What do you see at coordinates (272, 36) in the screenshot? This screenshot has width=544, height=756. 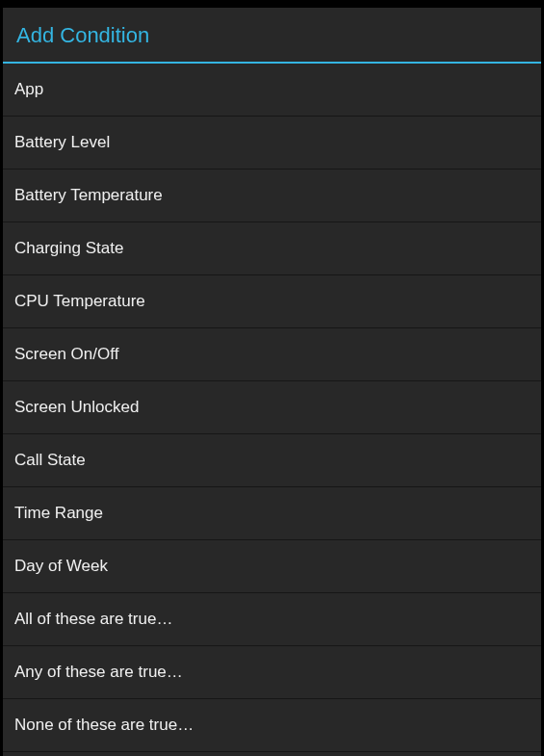 I see `dialog-header: Add Condition` at bounding box center [272, 36].